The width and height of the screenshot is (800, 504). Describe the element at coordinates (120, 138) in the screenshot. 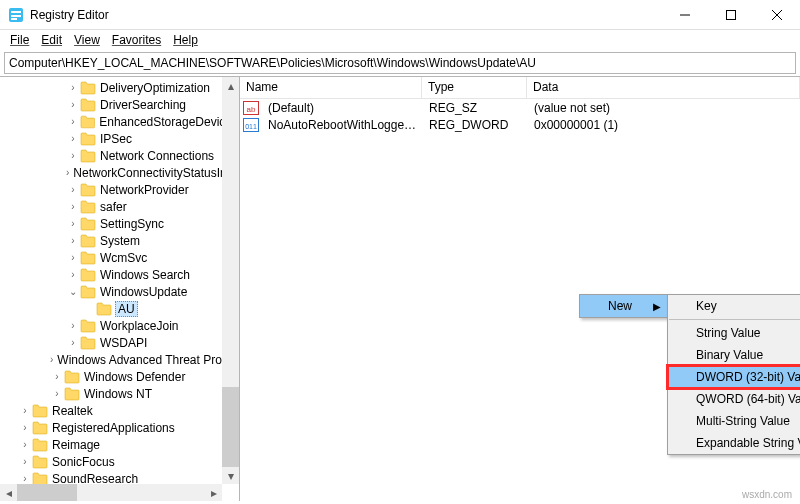

I see `tree-item: ›IPSec` at that location.